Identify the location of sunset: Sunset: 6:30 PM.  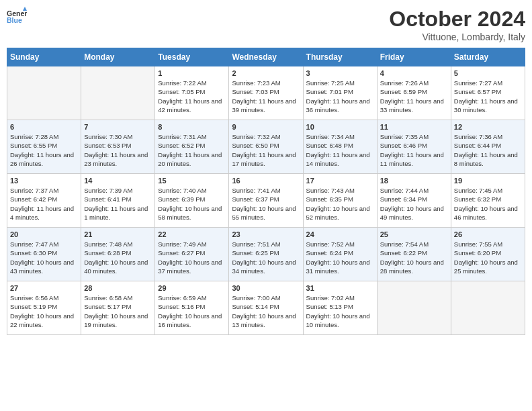
(34, 253).